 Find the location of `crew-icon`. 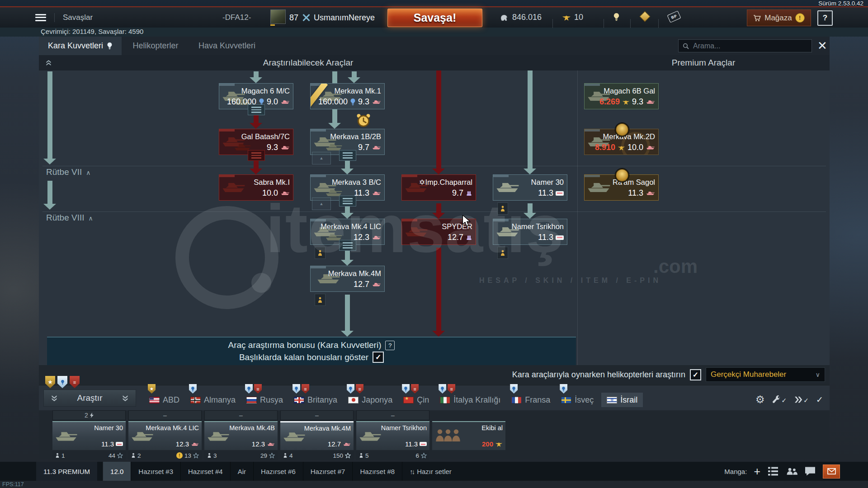

crew-icon is located at coordinates (209, 455).